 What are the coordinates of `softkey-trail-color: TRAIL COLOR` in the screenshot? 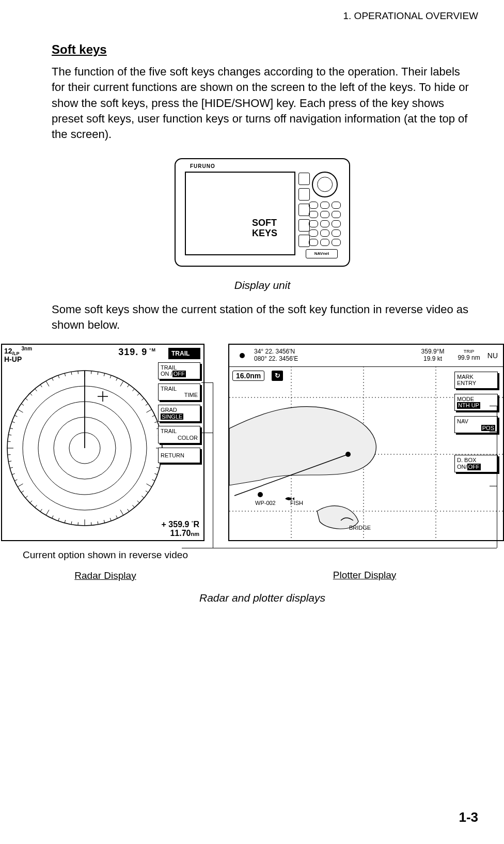 It's located at (179, 434).